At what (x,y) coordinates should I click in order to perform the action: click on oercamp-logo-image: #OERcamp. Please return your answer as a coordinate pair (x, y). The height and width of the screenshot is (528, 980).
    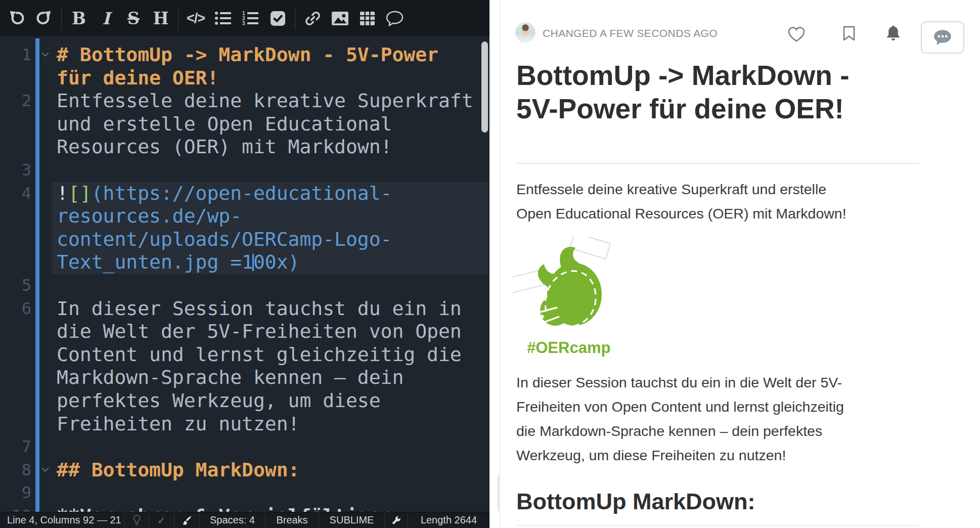
    Looking at the image, I should click on (566, 297).